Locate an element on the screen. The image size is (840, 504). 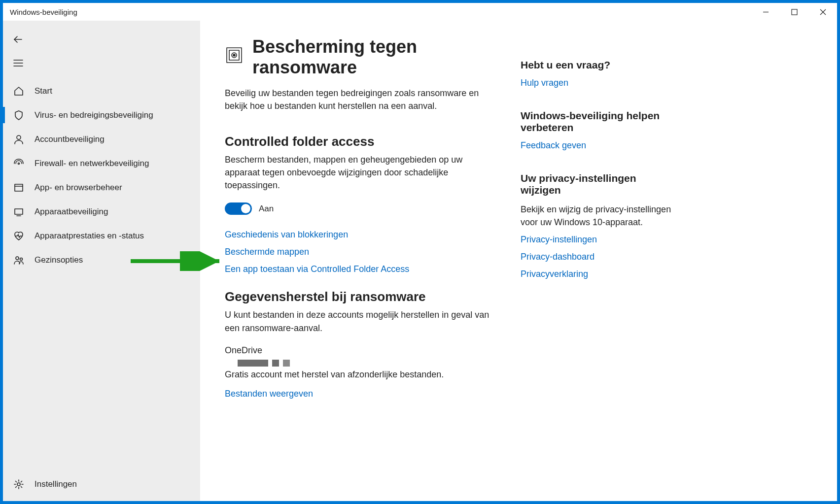
onedrive-description: Gratis account met herstel van afzonderl… is located at coordinates (358, 374).